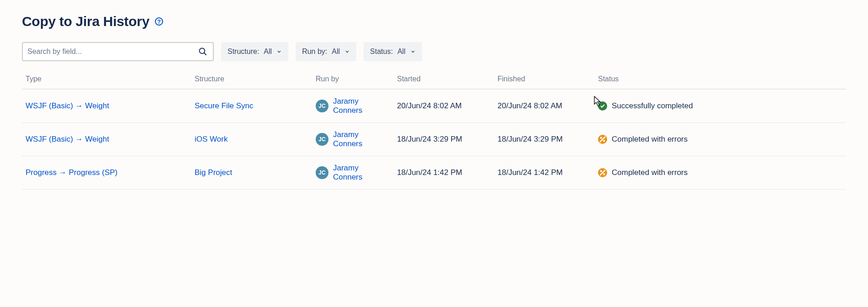 This screenshot has width=868, height=307. What do you see at coordinates (720, 106) in the screenshot?
I see `status-cell: Successfully completed` at bounding box center [720, 106].